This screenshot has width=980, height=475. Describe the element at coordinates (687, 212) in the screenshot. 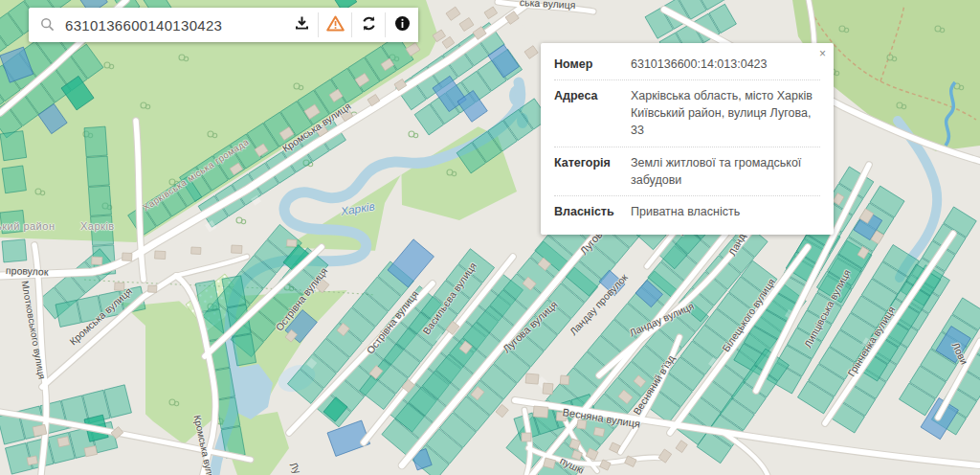

I see `popup-row-ownership: Власність Приватна власність` at that location.